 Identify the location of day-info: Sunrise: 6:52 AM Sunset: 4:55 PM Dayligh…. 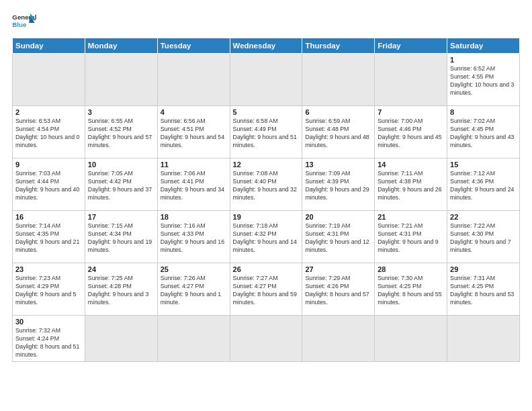
(484, 81).